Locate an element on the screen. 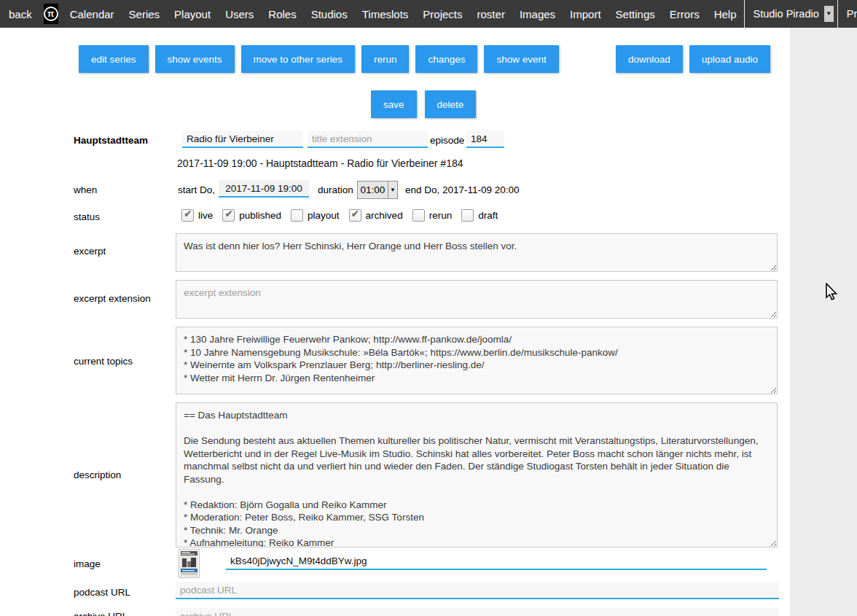  delete-button: delete is located at coordinates (450, 104).